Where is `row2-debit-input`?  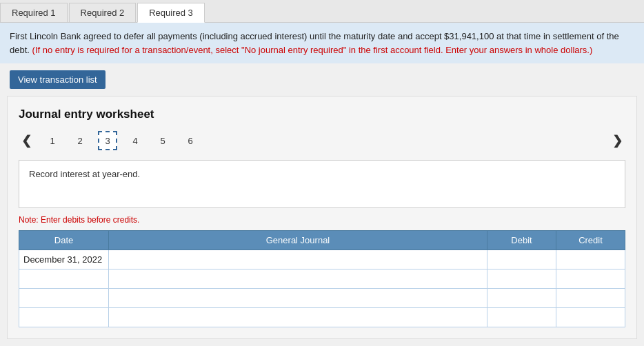
row2-debit-input is located at coordinates (521, 278).